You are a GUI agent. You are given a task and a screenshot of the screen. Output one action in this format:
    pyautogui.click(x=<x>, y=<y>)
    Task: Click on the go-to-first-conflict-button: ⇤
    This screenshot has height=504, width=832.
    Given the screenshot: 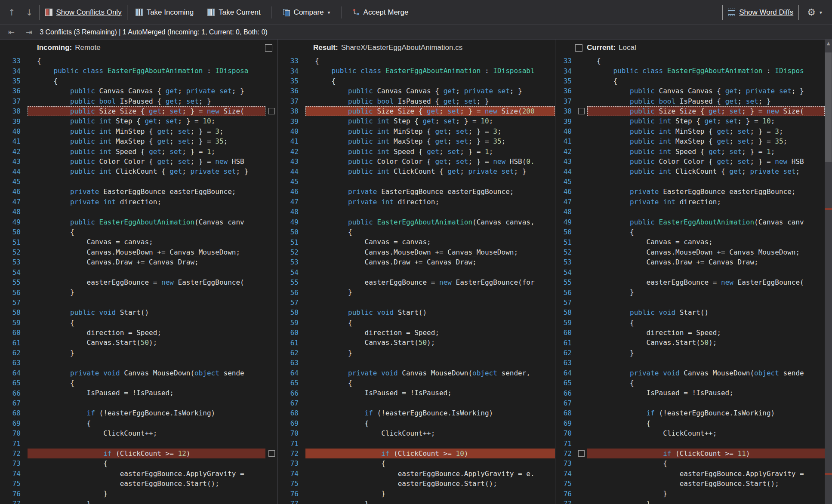 What is the action you would take?
    pyautogui.click(x=11, y=32)
    